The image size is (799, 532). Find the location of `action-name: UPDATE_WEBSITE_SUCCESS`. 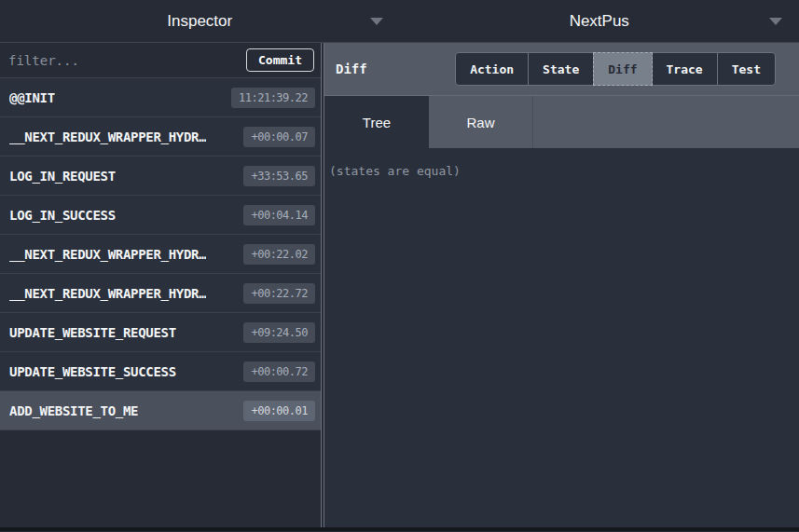

action-name: UPDATE_WEBSITE_SUCCESS is located at coordinates (93, 372).